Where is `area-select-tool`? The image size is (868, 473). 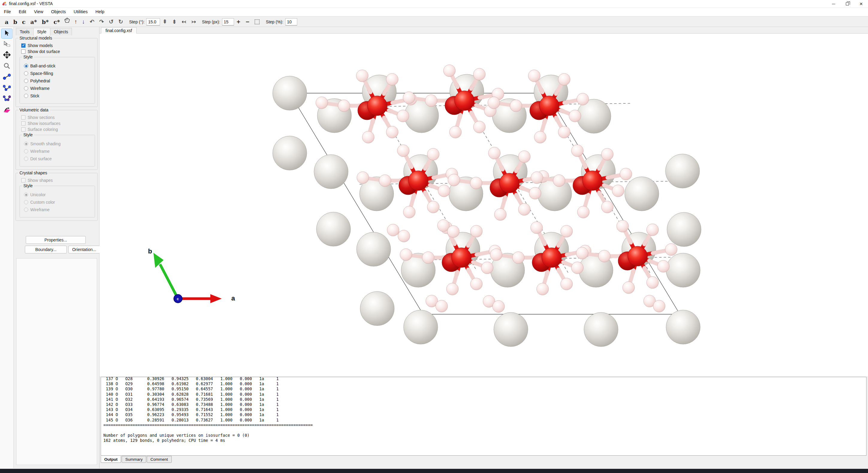
area-select-tool is located at coordinates (7, 44).